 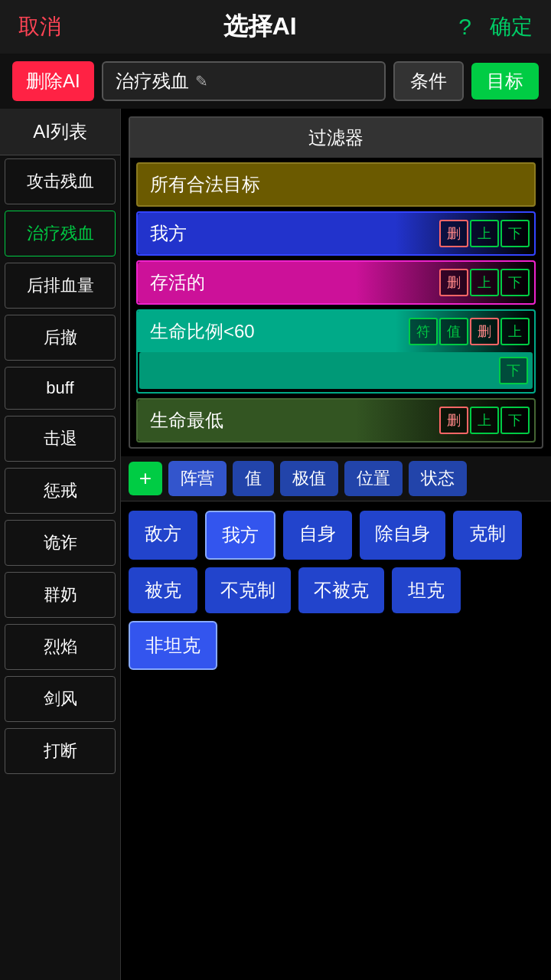 What do you see at coordinates (163, 535) in the screenshot?
I see `opt-difang: 敌方` at bounding box center [163, 535].